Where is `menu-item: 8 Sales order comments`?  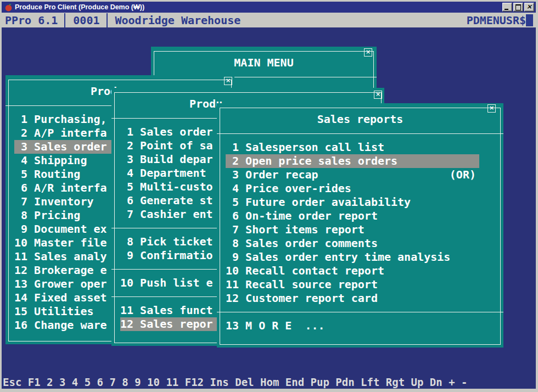
menu-item: 8 Sales order comments is located at coordinates (352, 244).